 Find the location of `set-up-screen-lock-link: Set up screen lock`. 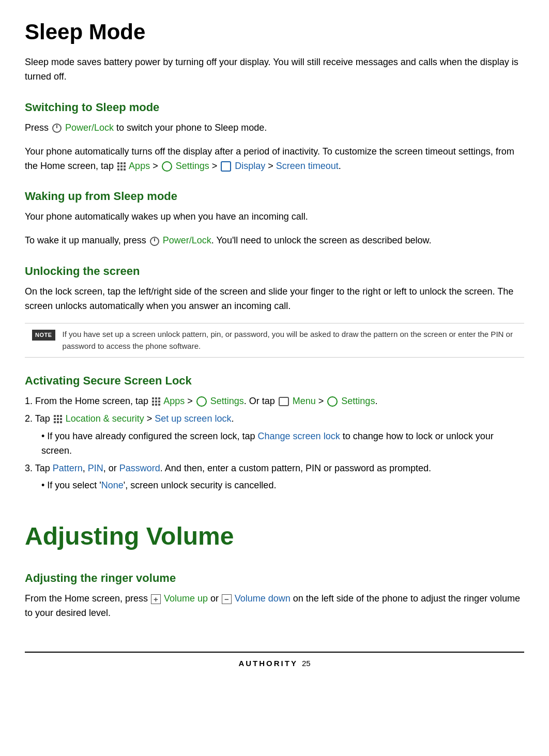

set-up-screen-lock-link: Set up screen lock is located at coordinates (193, 419).